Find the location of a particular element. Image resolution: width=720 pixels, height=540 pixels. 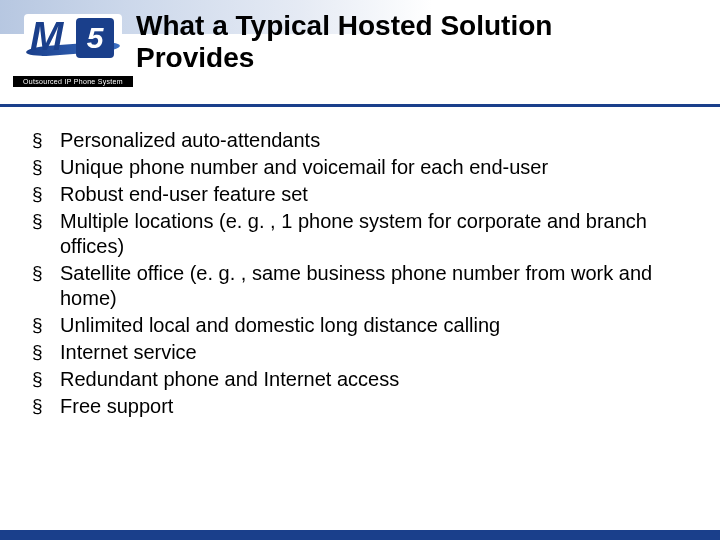

list-item: Redundant phone and Internet access is located at coordinates (358, 380).